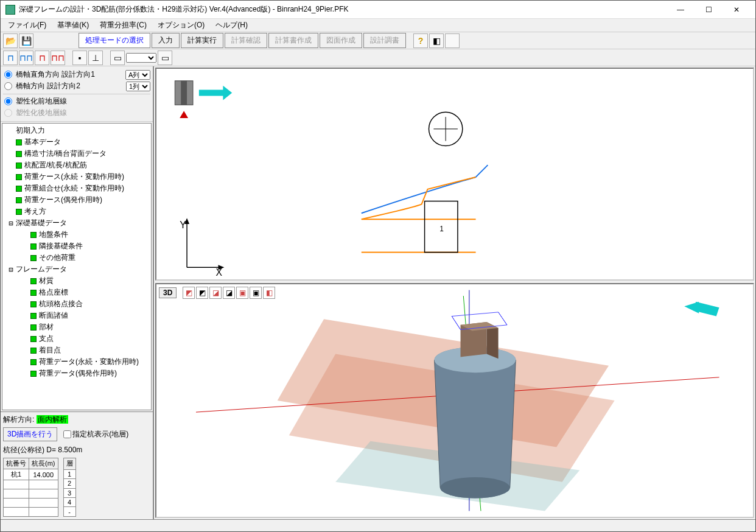 This screenshot has height=532, width=756. Describe the element at coordinates (215, 293) in the screenshot. I see `cube-btn-3: ◪` at that location.